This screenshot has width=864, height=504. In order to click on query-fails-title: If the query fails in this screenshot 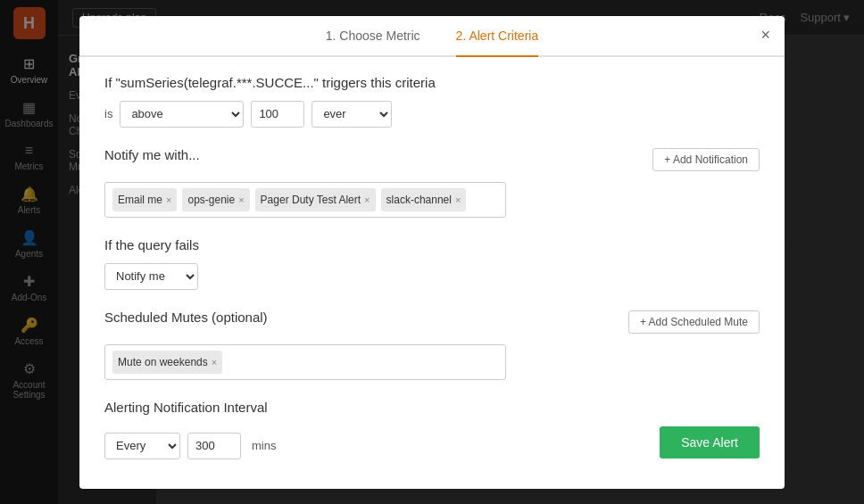, I will do `click(432, 244)`.